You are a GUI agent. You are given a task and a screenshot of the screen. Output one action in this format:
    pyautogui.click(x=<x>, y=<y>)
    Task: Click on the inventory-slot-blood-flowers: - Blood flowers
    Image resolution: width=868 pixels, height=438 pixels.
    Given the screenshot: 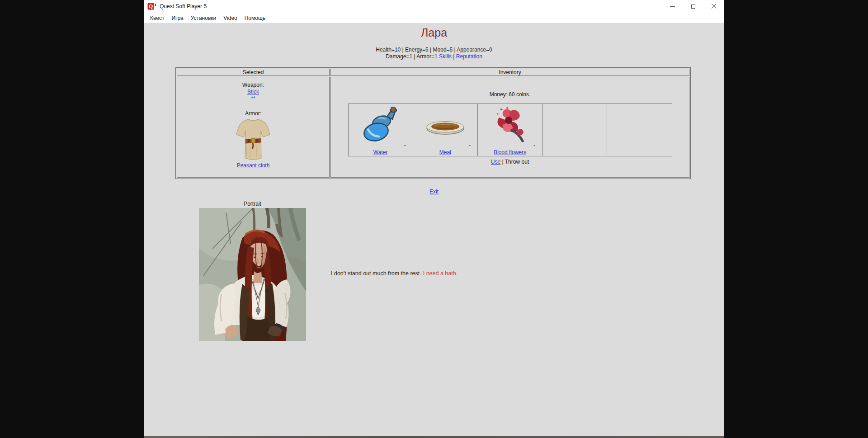 What is the action you would take?
    pyautogui.click(x=510, y=130)
    